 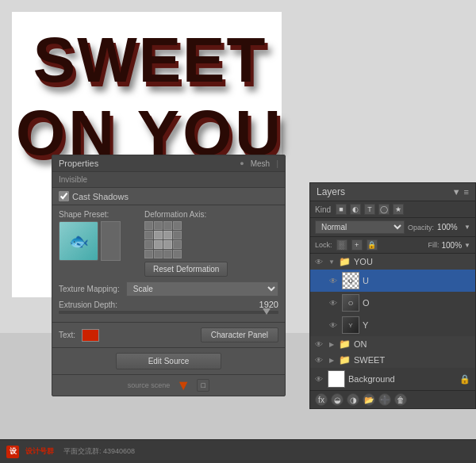 What do you see at coordinates (150, 60) in the screenshot?
I see `sweet-text-line1: SWEET` at bounding box center [150, 60].